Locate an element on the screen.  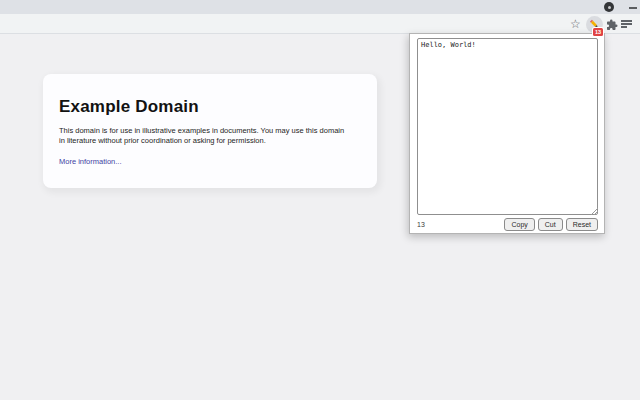
tab-strip is located at coordinates (320, 7).